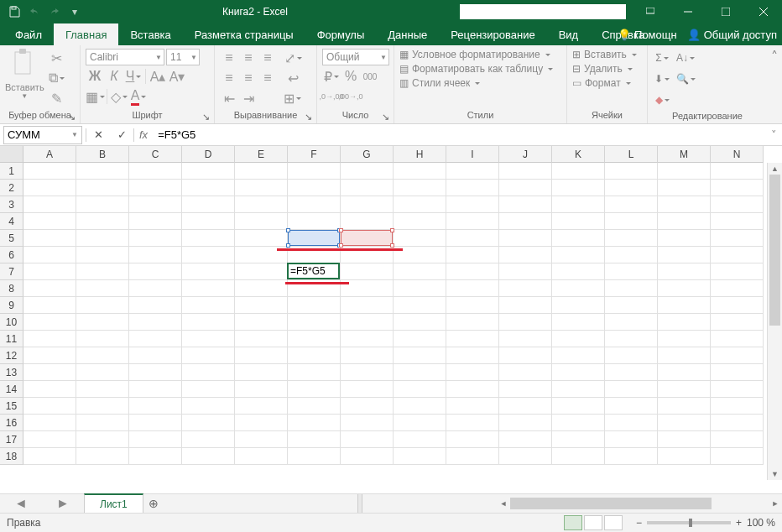 This screenshot has height=532, width=782. I want to click on row-header: 5, so click(12, 238).